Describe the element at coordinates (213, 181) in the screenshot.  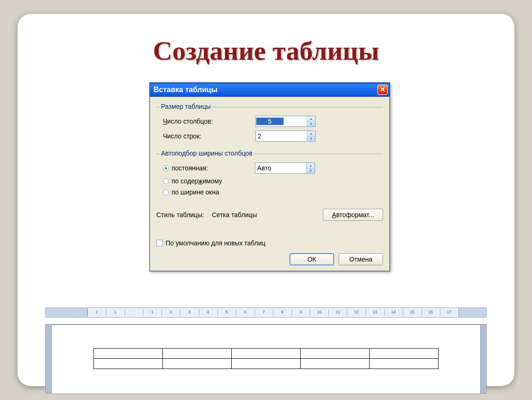
I see `radio-autofit-content-label: по содержимому` at that location.